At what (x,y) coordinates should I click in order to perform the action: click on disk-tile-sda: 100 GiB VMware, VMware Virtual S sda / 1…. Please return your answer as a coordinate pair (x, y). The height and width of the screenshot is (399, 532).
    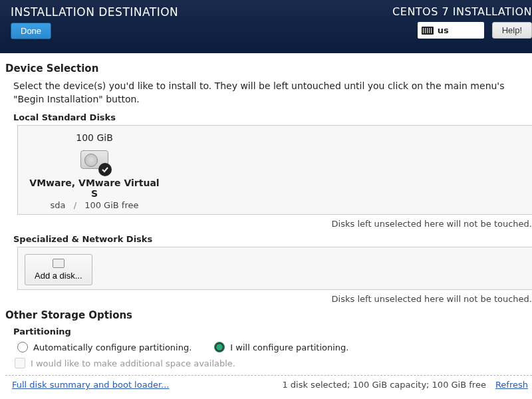
    Looking at the image, I should click on (94, 172).